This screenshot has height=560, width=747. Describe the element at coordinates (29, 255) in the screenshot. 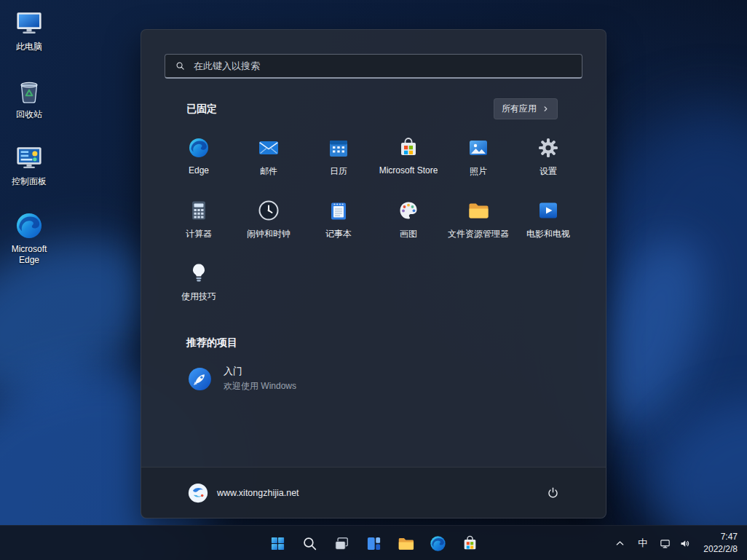

I see `desktop-icon-label: Microsoft Edge` at that location.